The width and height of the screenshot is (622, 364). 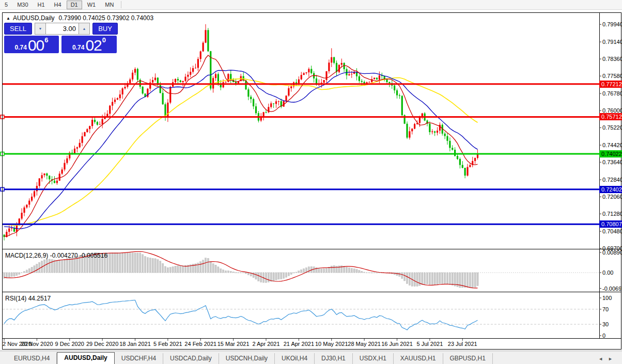 I want to click on price-axis-label: 0.72060, so click(x=612, y=197).